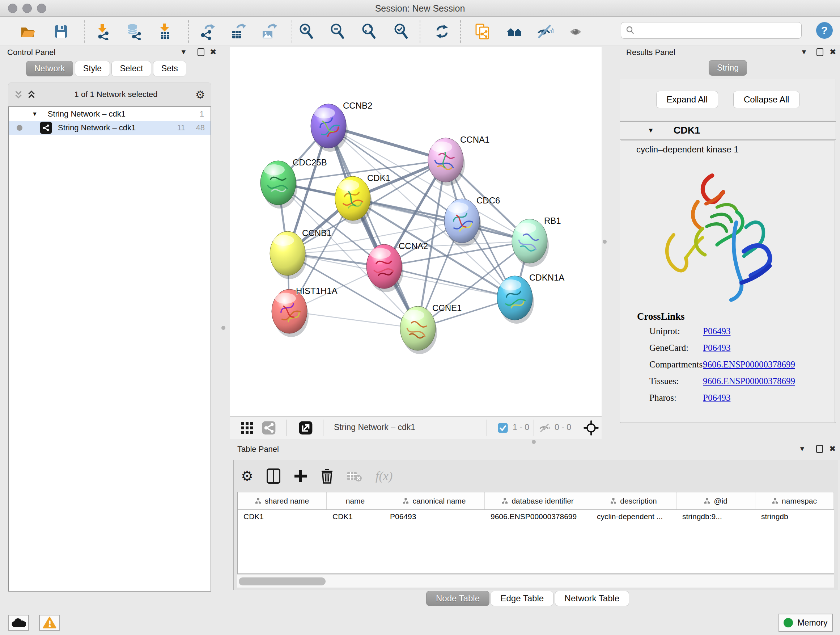 The height and width of the screenshot is (635, 840). I want to click on tree-expand-icon: ▼, so click(35, 114).